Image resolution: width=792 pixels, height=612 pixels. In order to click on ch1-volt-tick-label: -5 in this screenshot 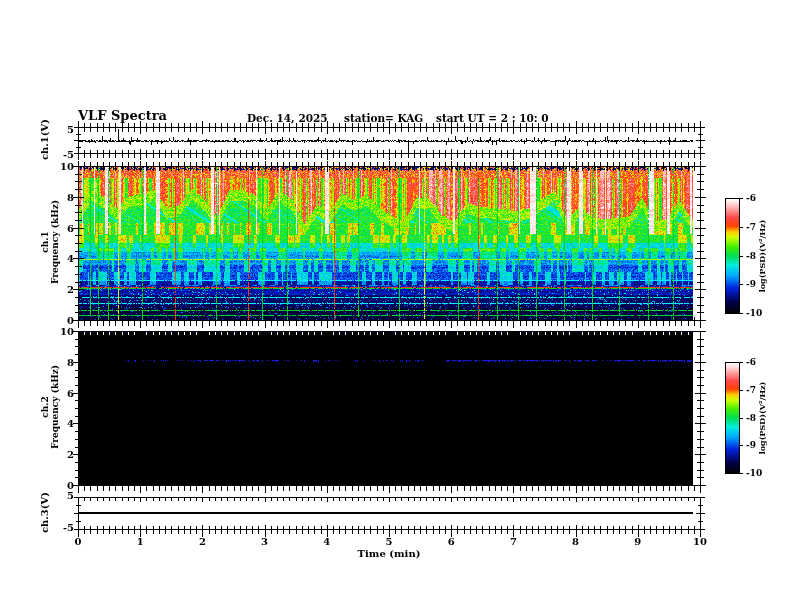, I will do `click(68, 154)`.